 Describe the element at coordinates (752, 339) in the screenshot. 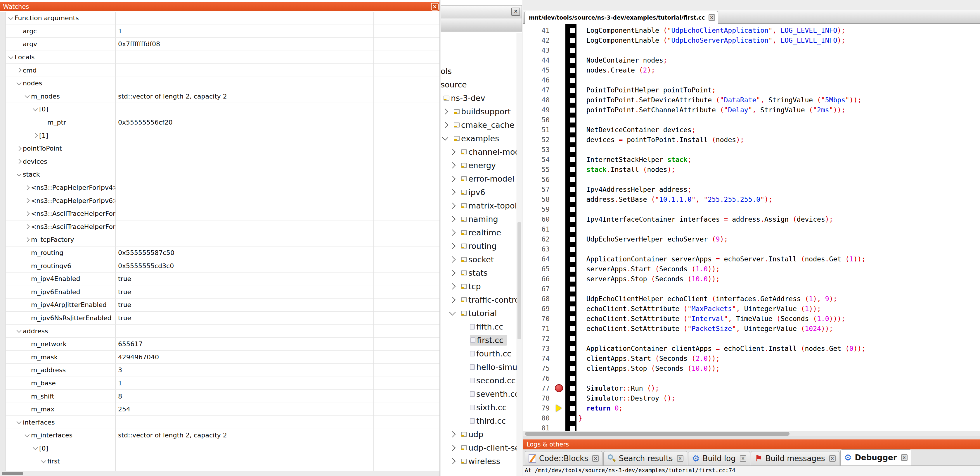

I see `code-line: 72` at that location.